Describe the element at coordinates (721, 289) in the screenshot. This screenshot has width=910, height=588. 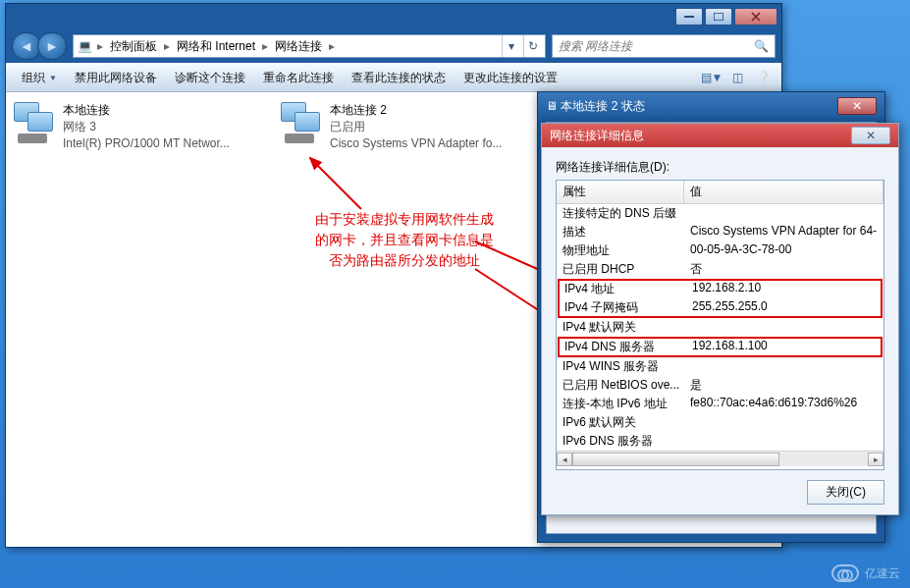
I see `property-row: IPv4 地址192.168.2.10` at that location.